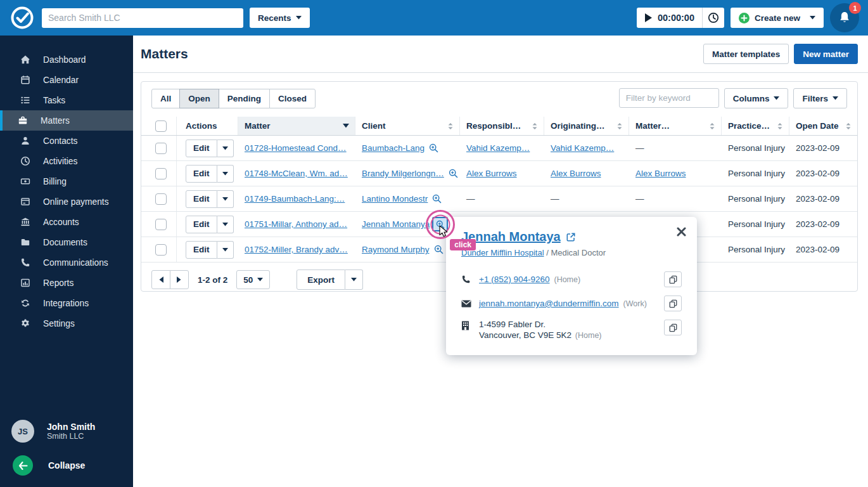 The height and width of the screenshot is (487, 868). Describe the element at coordinates (395, 250) in the screenshot. I see `client-link: Raymond Murphy` at that location.